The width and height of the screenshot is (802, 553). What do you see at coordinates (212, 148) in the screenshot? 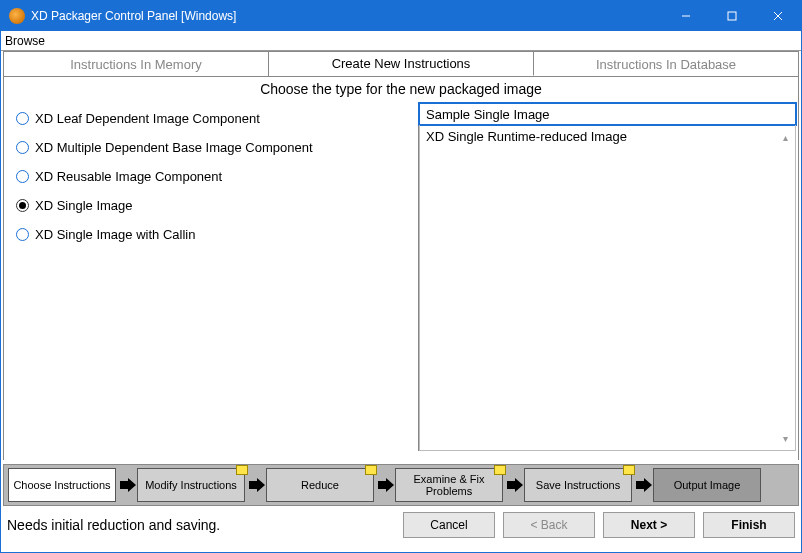
I see `radio-multiple-dependent: XD Multiple Dependent Base Image Compone…` at bounding box center [212, 148].